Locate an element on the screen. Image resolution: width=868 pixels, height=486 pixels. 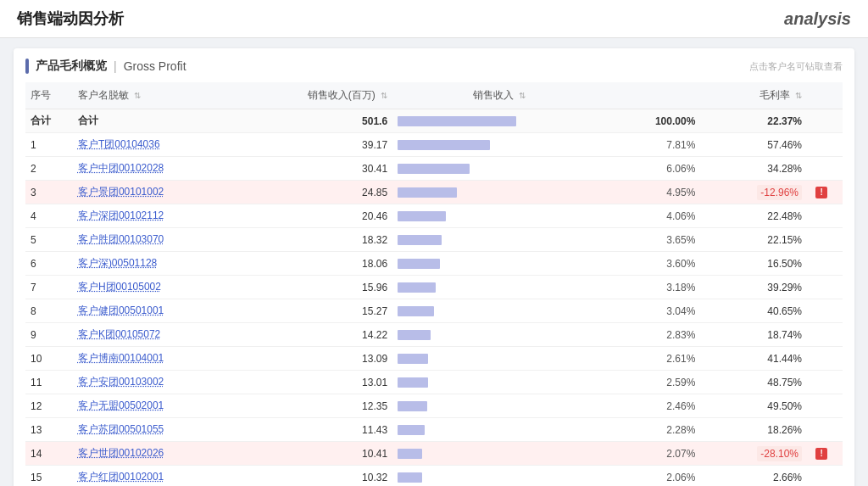
row-margin: 34.28% is located at coordinates (754, 169).